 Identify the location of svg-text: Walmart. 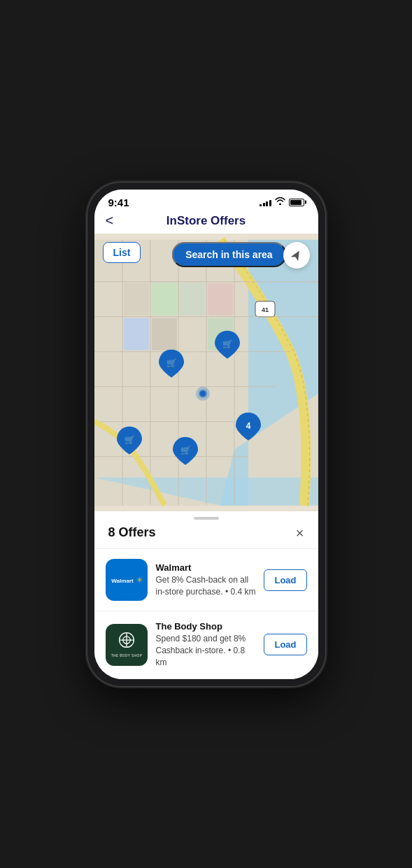
(122, 581).